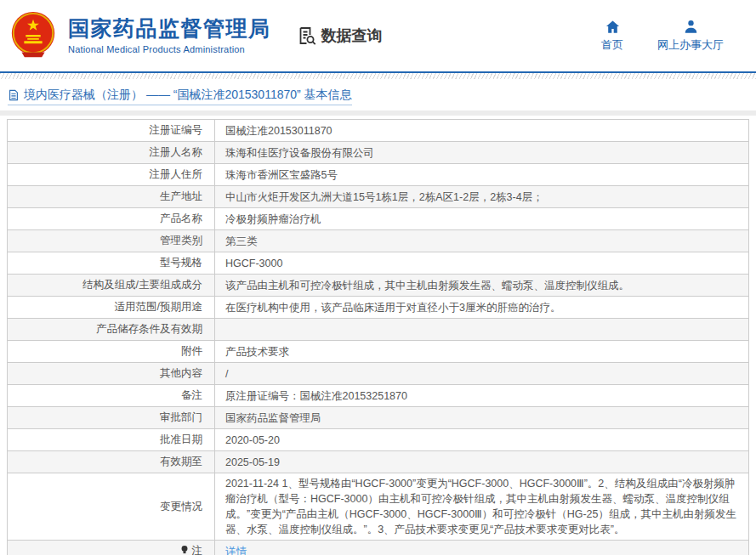 This screenshot has width=756, height=555. Describe the element at coordinates (378, 417) in the screenshot. I see `table-row-approval-department: 审批部门 国家药品监督管理局` at that location.